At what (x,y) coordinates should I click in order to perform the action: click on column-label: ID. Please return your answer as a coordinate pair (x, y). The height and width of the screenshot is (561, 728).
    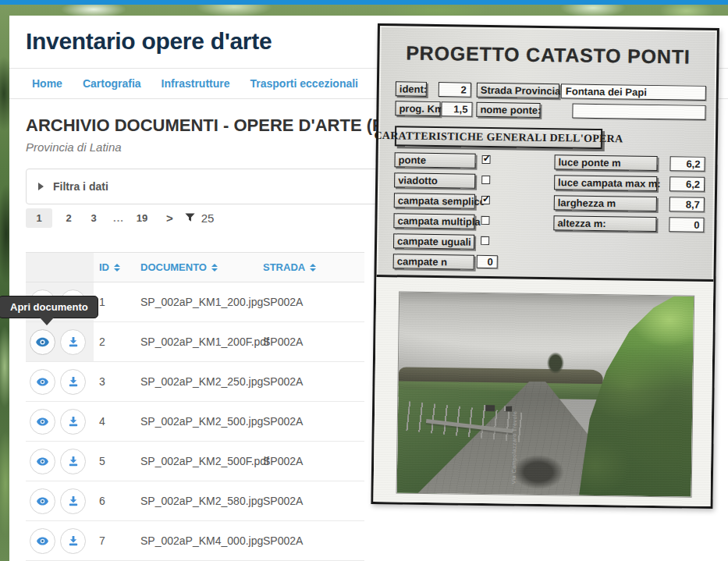
    Looking at the image, I should click on (105, 267).